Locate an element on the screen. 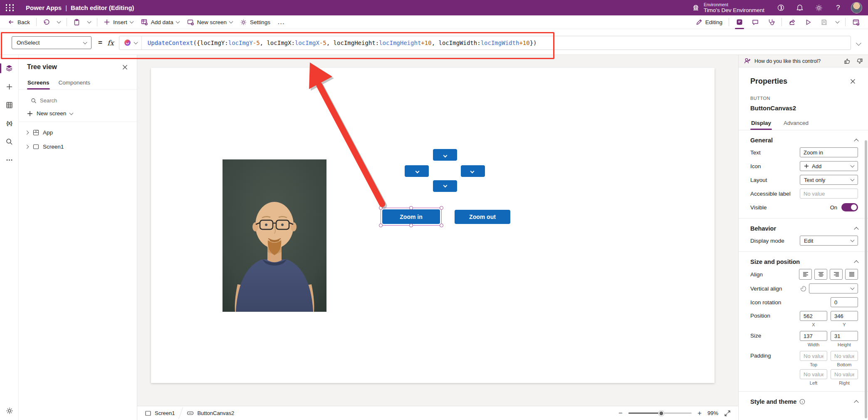 This screenshot has height=420, width=868. copilot-formula-button is located at coordinates (131, 43).